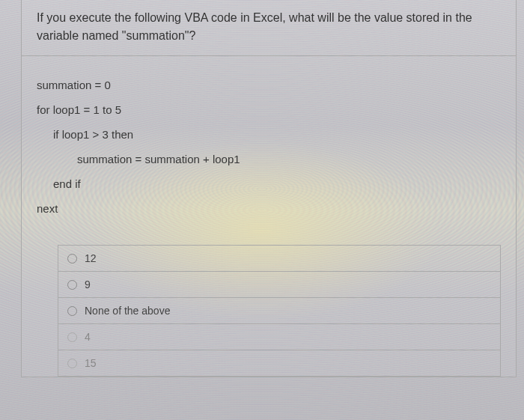 The height and width of the screenshot is (420, 524). What do you see at coordinates (88, 337) in the screenshot?
I see `option-label: 4` at bounding box center [88, 337].